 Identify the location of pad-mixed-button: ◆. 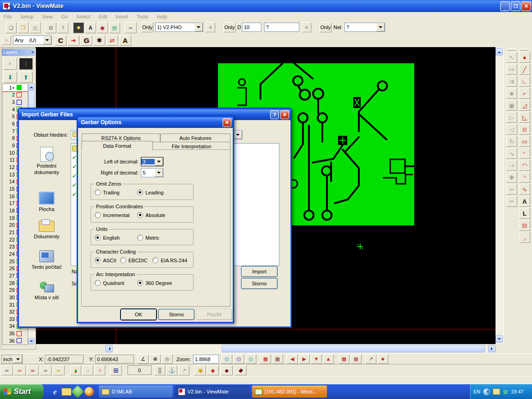
(241, 370).